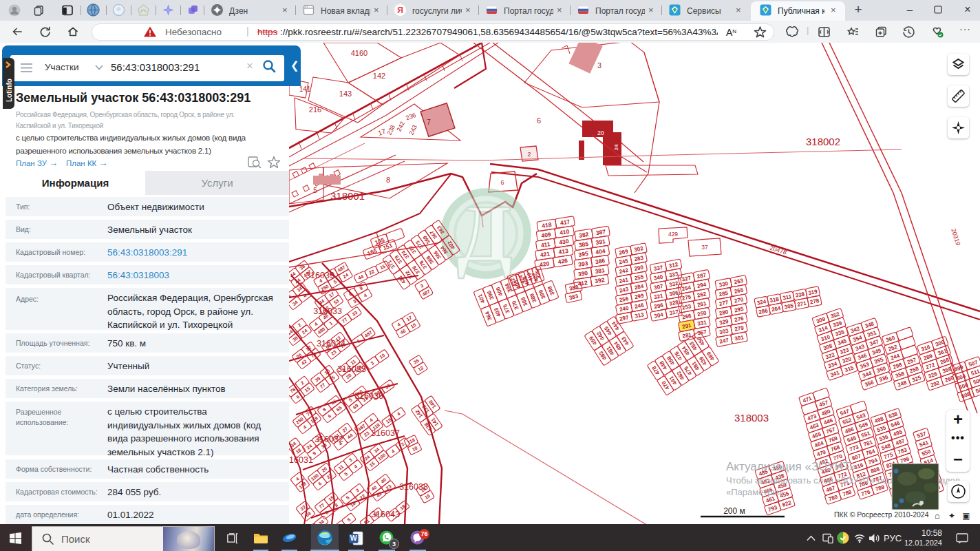 The width and height of the screenshot is (980, 551). Describe the element at coordinates (299, 451) in the screenshot. I see `svg-text: 18` at that location.